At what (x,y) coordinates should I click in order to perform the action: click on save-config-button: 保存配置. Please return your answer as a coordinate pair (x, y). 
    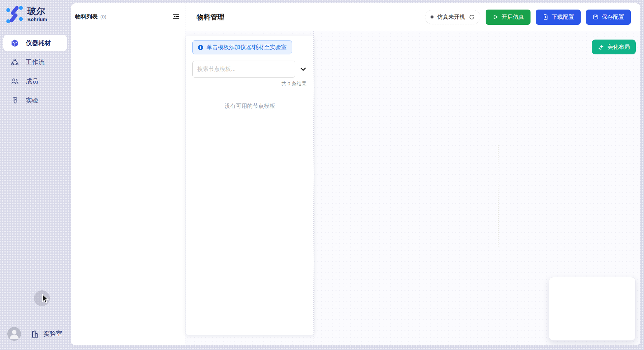
    Looking at the image, I should click on (608, 17).